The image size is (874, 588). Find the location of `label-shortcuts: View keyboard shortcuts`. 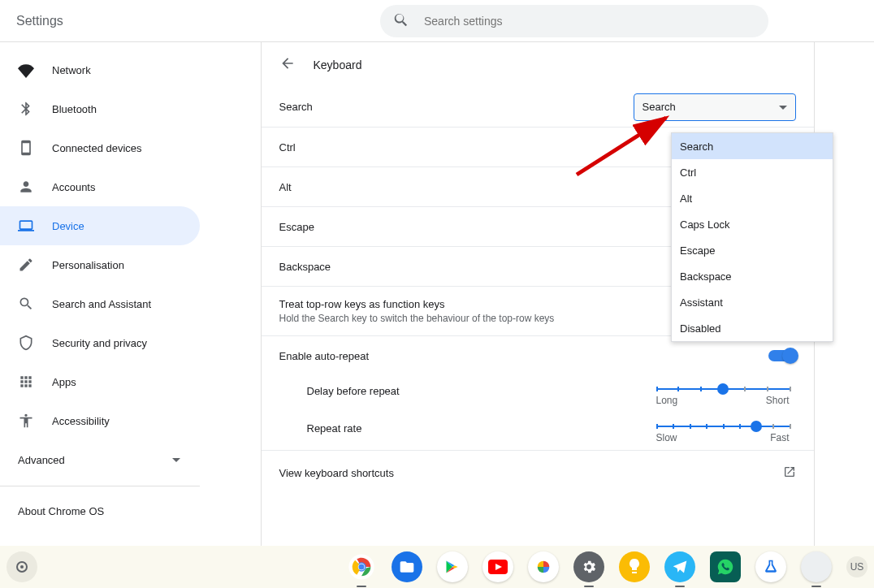

label-shortcuts: View keyboard shortcuts is located at coordinates (336, 473).